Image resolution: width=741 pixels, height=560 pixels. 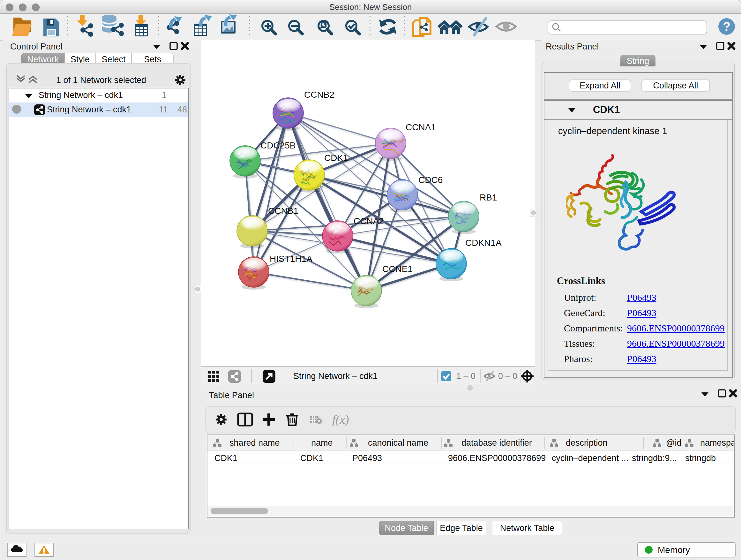 I want to click on svg-text: String Network – cdk1, so click(x=335, y=376).